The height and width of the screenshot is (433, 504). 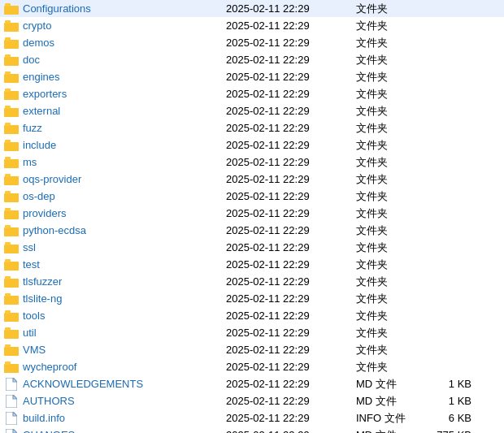 I want to click on file-row: Configurations2025-02-11 22:29文件夹, so click(x=252, y=8).